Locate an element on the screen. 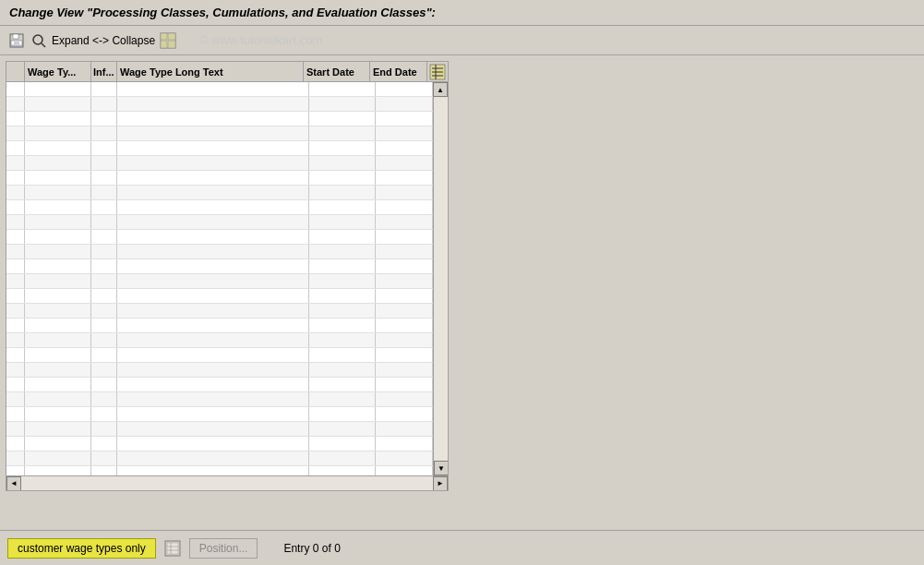  status-bar: customer wage types only Position... Ent… is located at coordinates (462, 547).